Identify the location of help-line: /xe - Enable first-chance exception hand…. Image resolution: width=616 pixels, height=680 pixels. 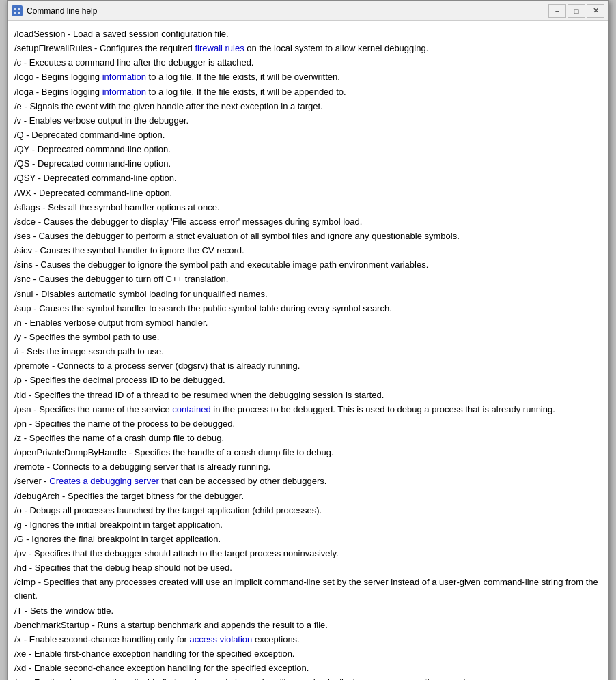
(308, 654).